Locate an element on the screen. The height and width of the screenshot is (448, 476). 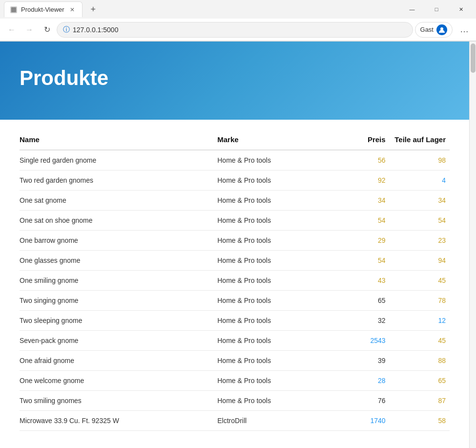
product-price: 56 is located at coordinates (364, 160).